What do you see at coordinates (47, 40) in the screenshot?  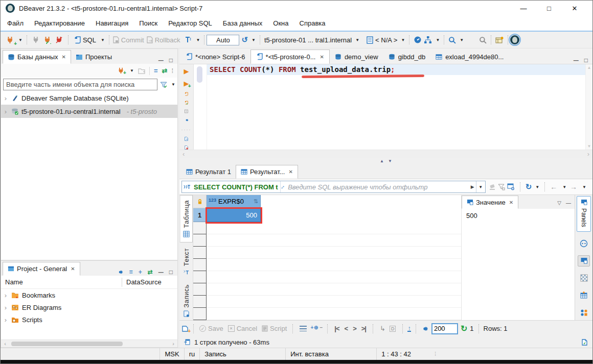 I see `reconnect-button` at bounding box center [47, 40].